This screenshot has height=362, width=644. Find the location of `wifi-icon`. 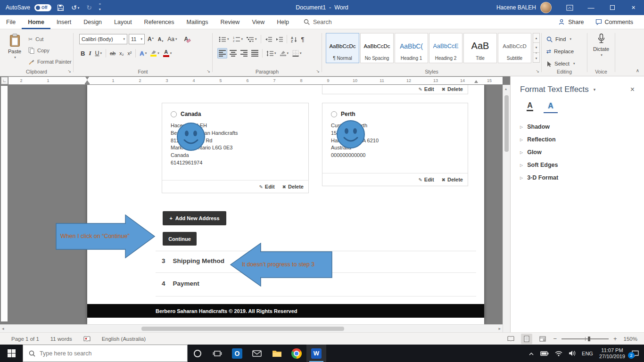

wifi-icon is located at coordinates (559, 354).